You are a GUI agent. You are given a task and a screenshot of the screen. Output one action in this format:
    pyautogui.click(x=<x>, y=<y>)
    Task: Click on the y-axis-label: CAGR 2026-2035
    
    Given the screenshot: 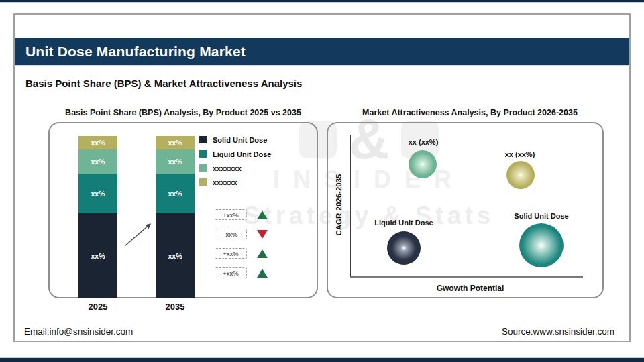 What is the action you would take?
    pyautogui.click(x=339, y=205)
    